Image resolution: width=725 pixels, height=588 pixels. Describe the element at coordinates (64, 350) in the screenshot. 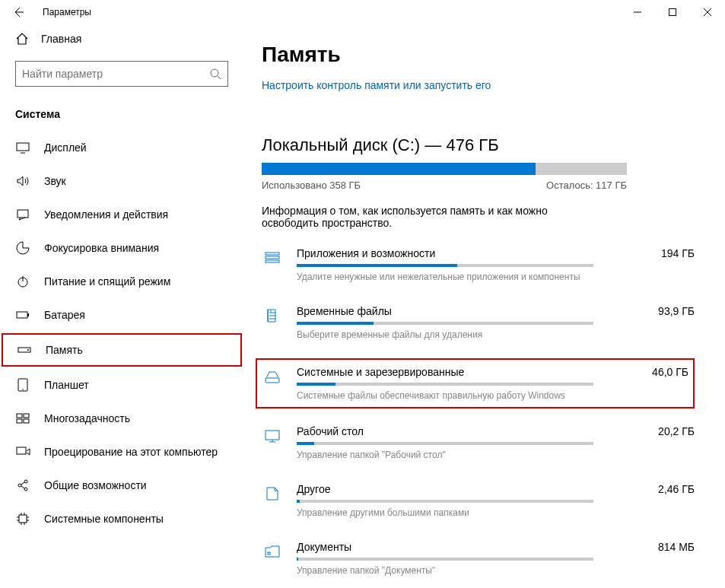

I see `nav-label: Память` at that location.